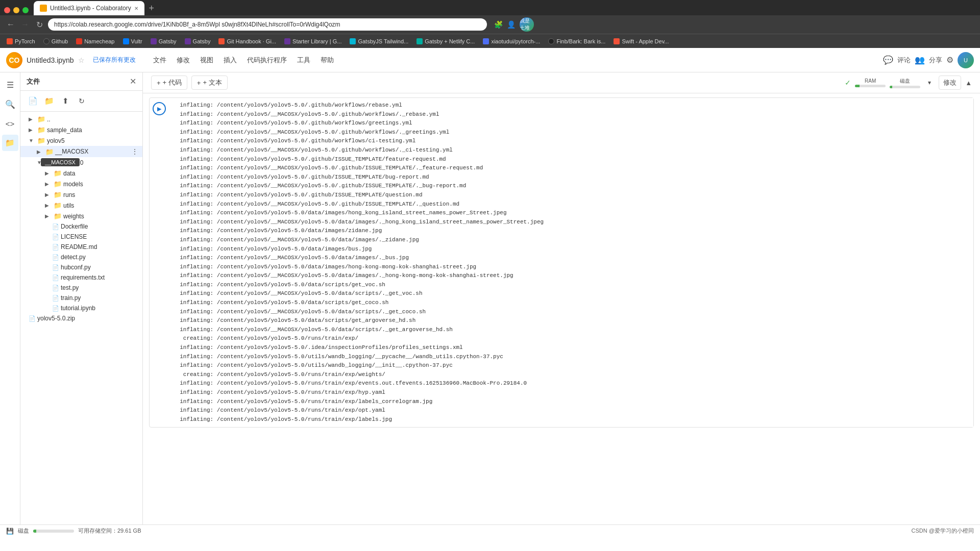 Image resolution: width=980 pixels, height=551 pixels. Describe the element at coordinates (936, 60) in the screenshot. I see `share-label: 分享` at that location.